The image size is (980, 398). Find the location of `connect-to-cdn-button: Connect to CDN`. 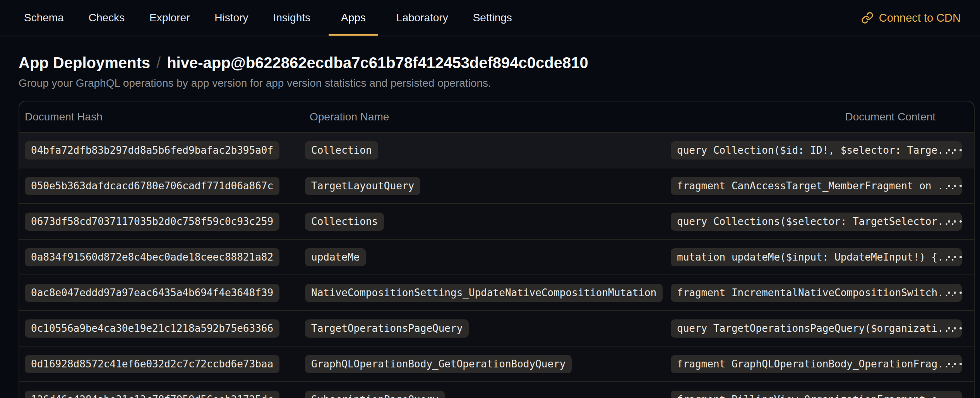

connect-to-cdn-button: Connect to CDN is located at coordinates (911, 18).